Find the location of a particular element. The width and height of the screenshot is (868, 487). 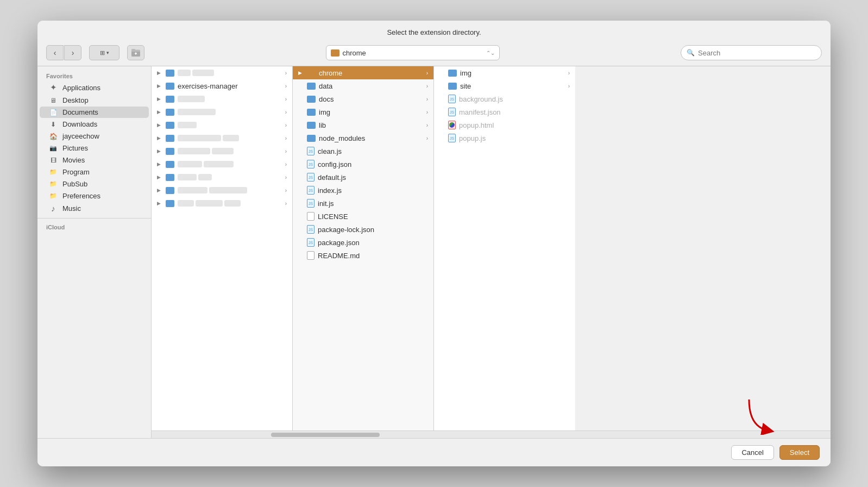

desktop-icon: 🖥 is located at coordinates (53, 101).